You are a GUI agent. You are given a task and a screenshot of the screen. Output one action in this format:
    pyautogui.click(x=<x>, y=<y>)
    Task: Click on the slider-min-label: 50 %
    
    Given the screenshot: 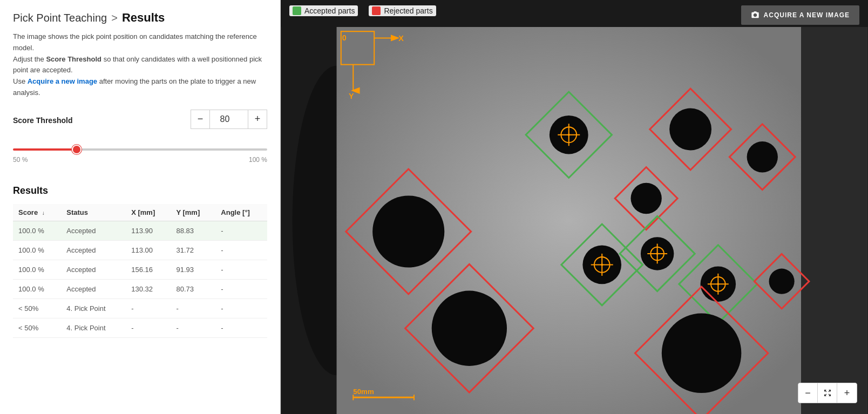 What is the action you would take?
    pyautogui.click(x=21, y=160)
    